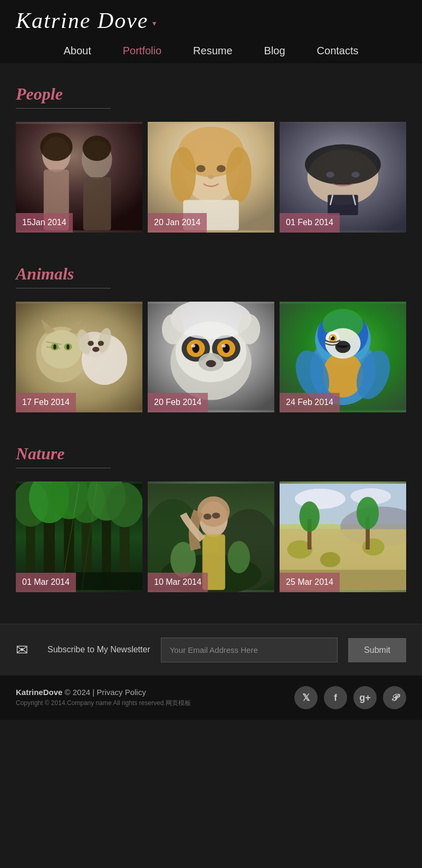 This screenshot has width=422, height=868. I want to click on people-photo-2: 20 Jan 2014, so click(211, 177).